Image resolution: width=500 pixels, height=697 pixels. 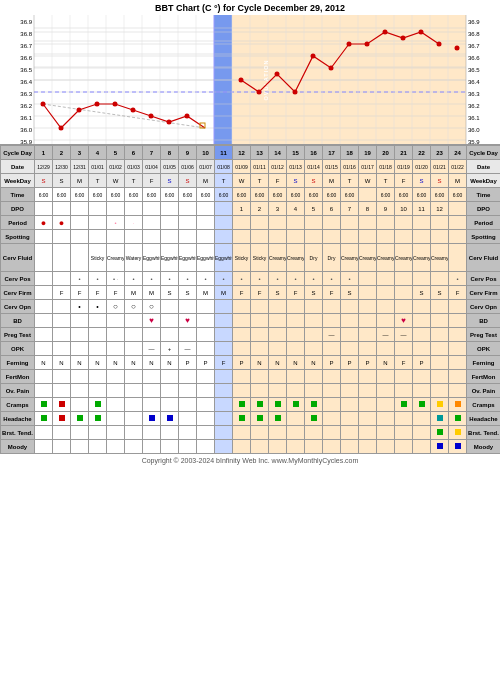 What do you see at coordinates (251, 447) in the screenshot?
I see `moody-row: Moody Moody` at bounding box center [251, 447].